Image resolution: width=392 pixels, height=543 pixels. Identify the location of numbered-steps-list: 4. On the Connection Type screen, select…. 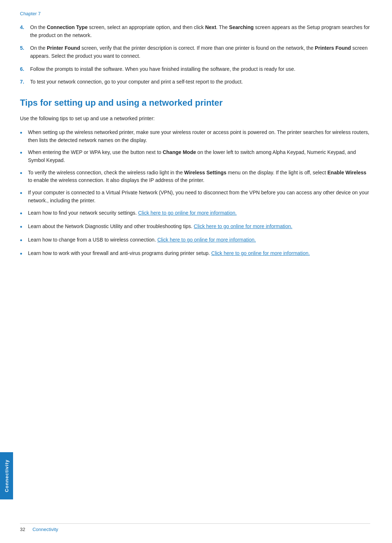
(195, 55).